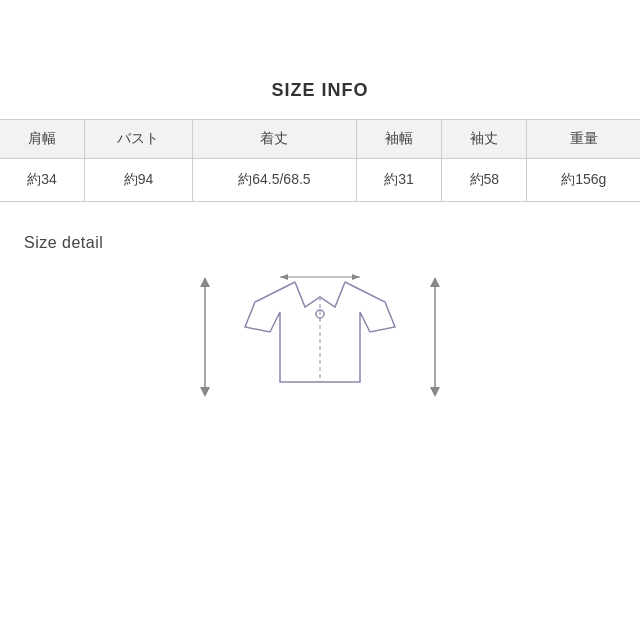  What do you see at coordinates (484, 140) in the screenshot?
I see `header-sleeve-length: 袖丈` at bounding box center [484, 140].